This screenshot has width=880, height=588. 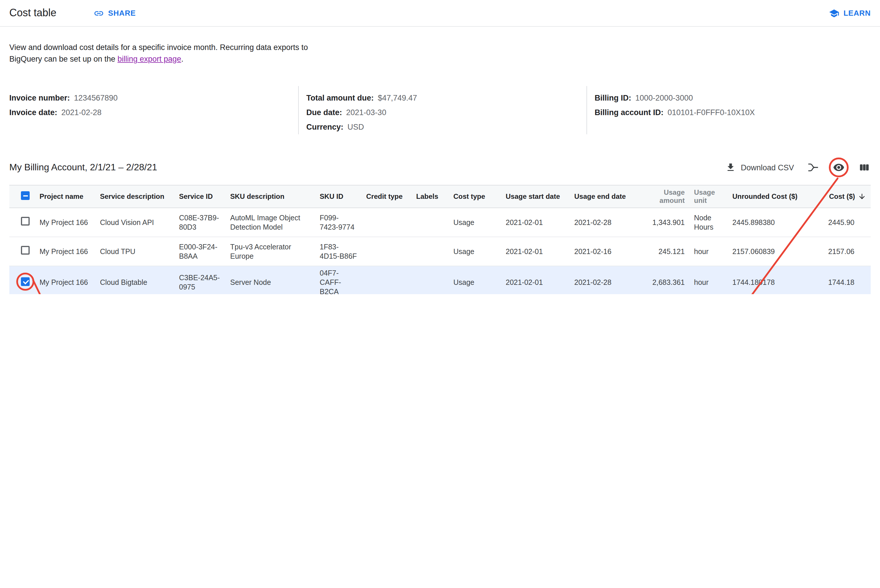 I want to click on invoice-field-value: 010101-F0FFF0-10X10X, so click(x=711, y=112).